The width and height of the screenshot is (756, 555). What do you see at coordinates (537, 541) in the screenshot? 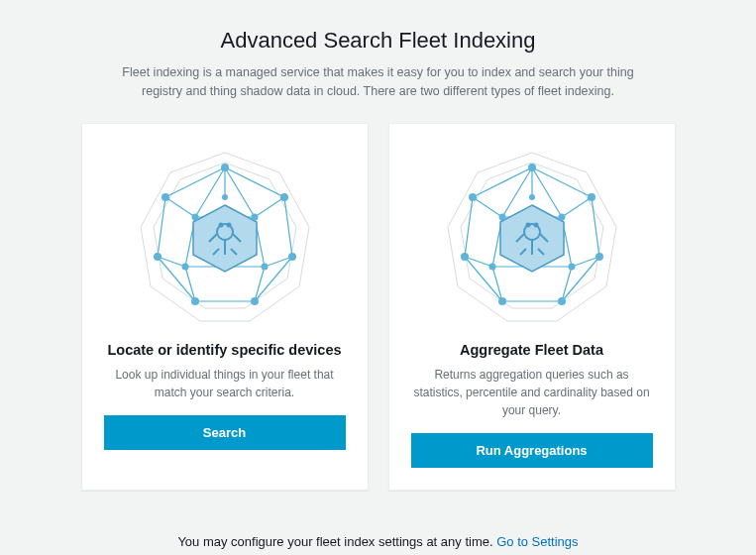
I see `go-to-settings-link: Go to Settings` at bounding box center [537, 541].